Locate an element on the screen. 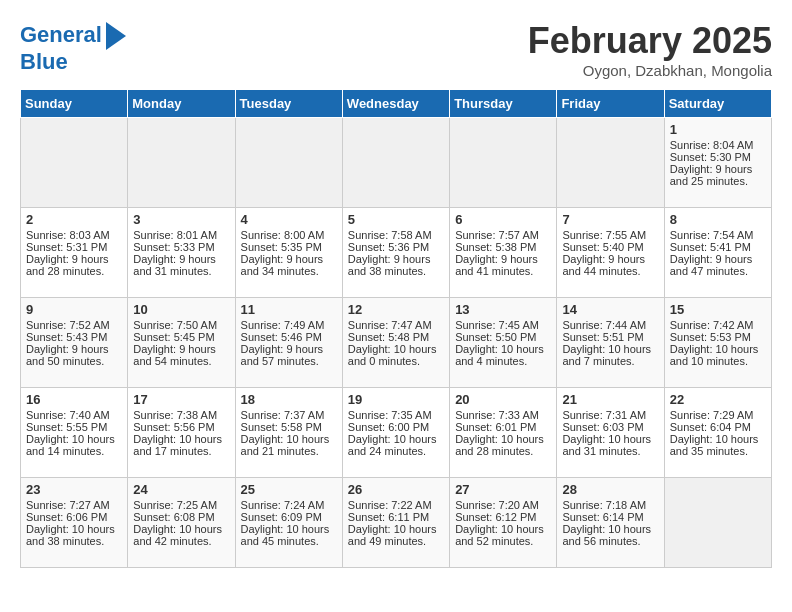 Image resolution: width=792 pixels, height=612 pixels. page-header: General Blue February 2025 Oygon, Dzabkh… is located at coordinates (396, 50).